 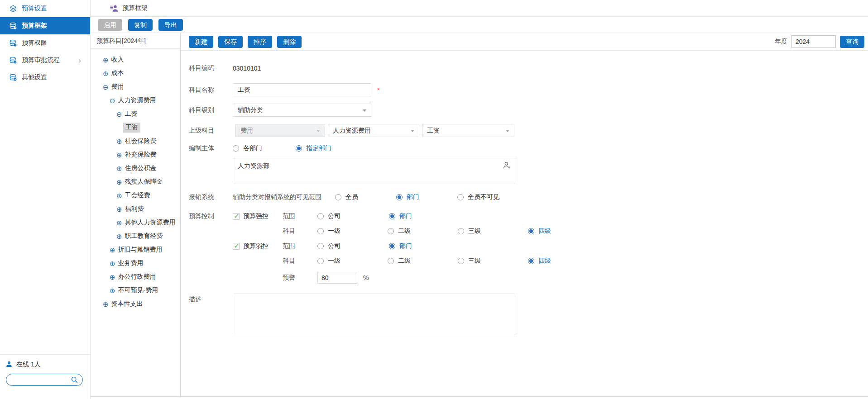 What do you see at coordinates (236, 216) in the screenshot?
I see `strong-control-checkbox: ✓` at bounding box center [236, 216].